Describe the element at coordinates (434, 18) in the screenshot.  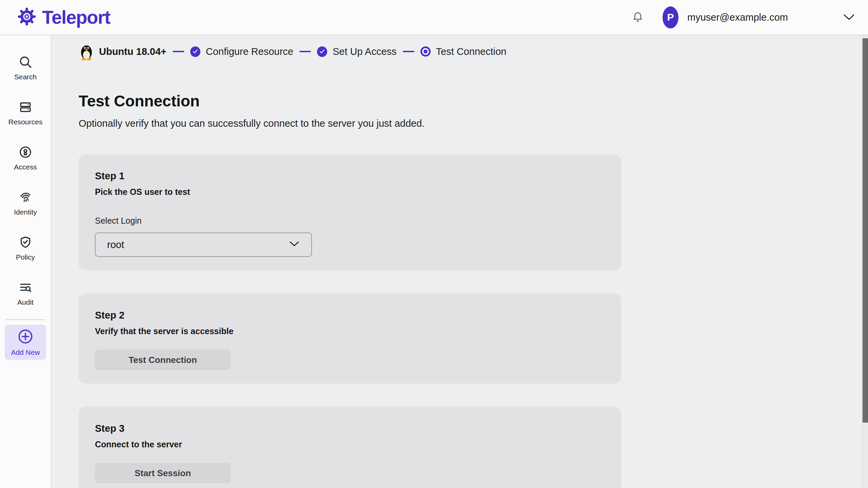
I see `topbar: Teleport P myuser@example.com` at that location.